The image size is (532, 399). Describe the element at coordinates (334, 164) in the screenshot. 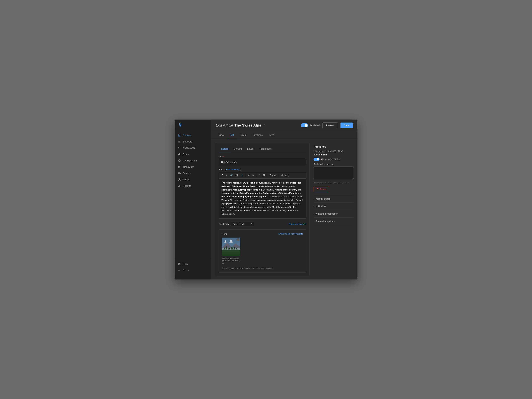

I see `revision-log-label: Revision log message` at that location.